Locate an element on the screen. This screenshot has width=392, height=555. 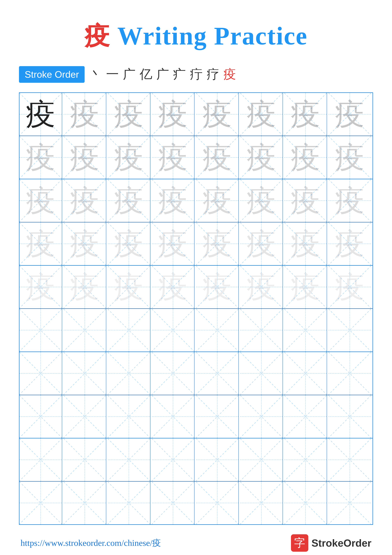
cell-r2-c2: 疫 is located at coordinates (85, 158).